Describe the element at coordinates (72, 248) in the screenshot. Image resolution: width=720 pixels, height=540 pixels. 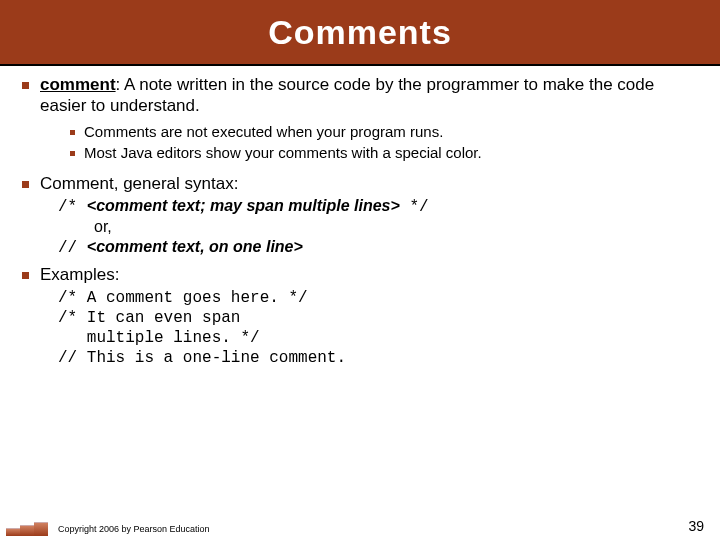
I see `syntax-open2: //` at that location.